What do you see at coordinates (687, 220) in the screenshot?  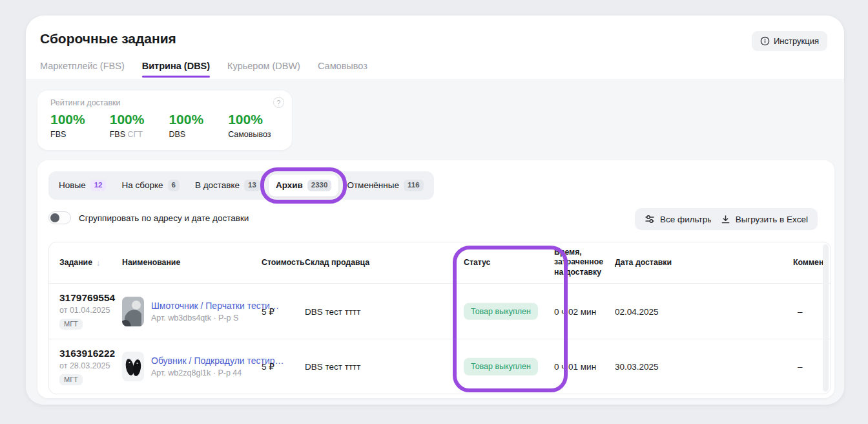 I see `all-filters-label: Все фильтры` at bounding box center [687, 220].